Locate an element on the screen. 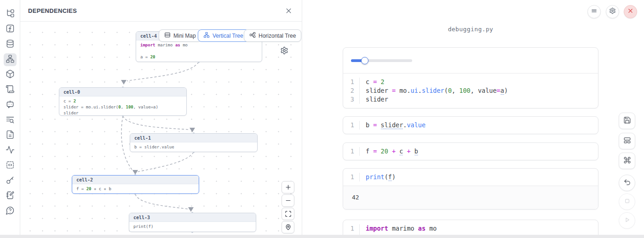 The width and height of the screenshot is (644, 238). notebook-filename: debugging.py is located at coordinates (471, 29).